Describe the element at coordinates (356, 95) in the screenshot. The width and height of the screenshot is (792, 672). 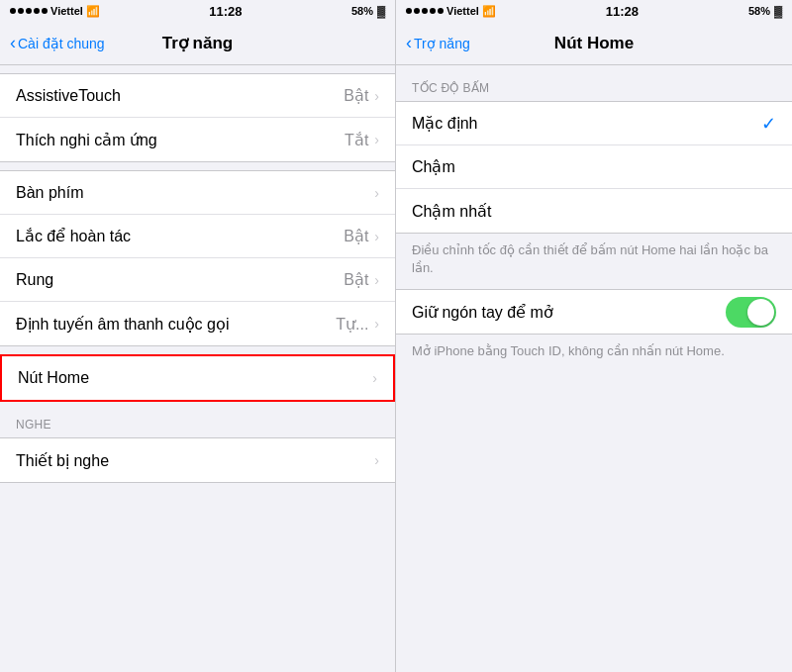
I see `assistivetouch-value: Bật` at that location.